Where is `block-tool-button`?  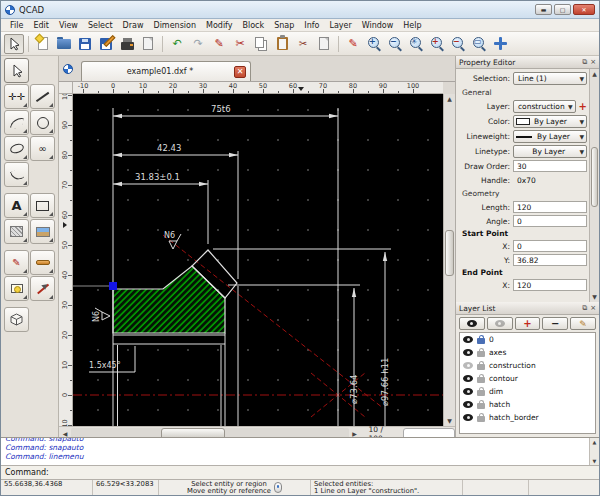
block-tool-button is located at coordinates (16, 288).